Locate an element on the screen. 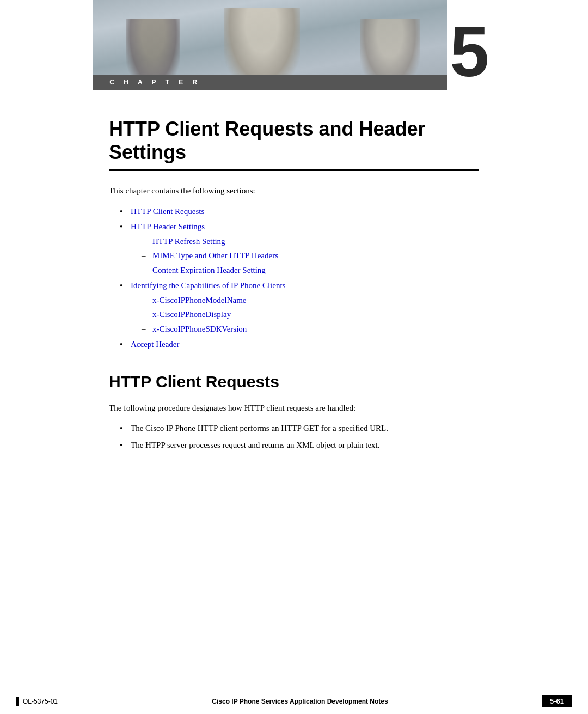  footer-doc-id: OL-5375-01 is located at coordinates (40, 701).